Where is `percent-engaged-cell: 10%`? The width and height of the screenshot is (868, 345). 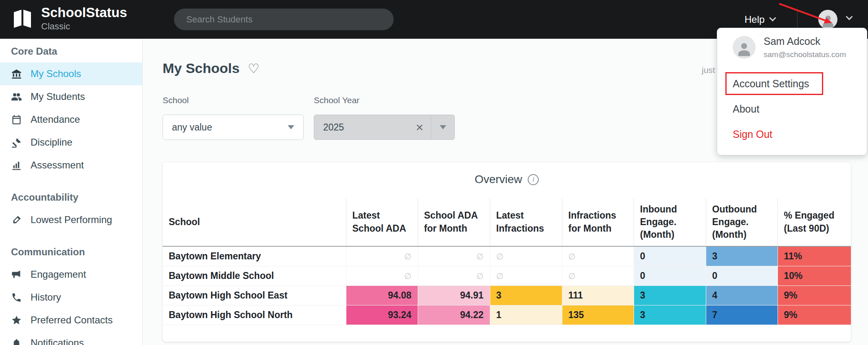
percent-engaged-cell: 10% is located at coordinates (814, 276).